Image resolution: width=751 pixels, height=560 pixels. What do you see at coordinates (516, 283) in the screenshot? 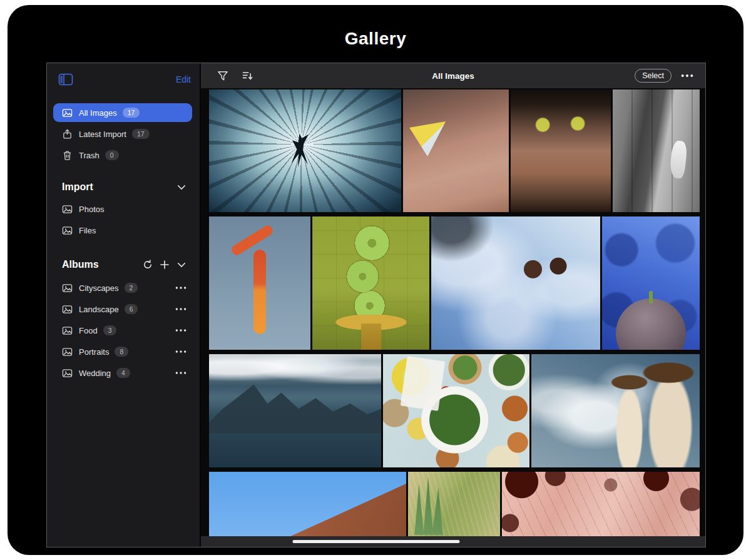
I see `photo-blue-fabric-people` at bounding box center [516, 283].